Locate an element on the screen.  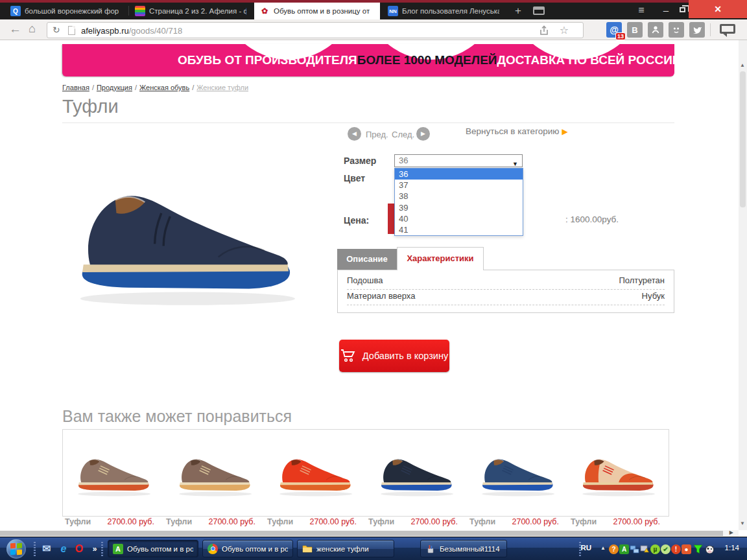
horizontal-scrollbar: ▶ is located at coordinates (370, 533).